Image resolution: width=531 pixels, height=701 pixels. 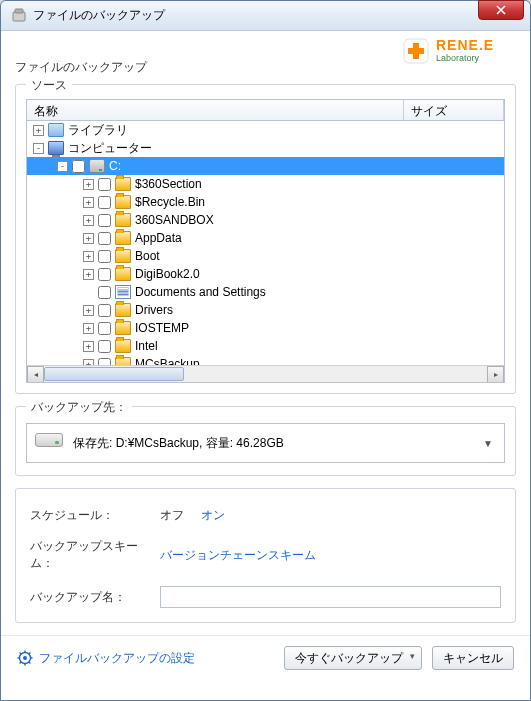 What do you see at coordinates (266, 441) in the screenshot?
I see `destination-group: バックアップ先： 保存先: D:¥MCsBackup, 容量: 46.28GB …` at bounding box center [266, 441].